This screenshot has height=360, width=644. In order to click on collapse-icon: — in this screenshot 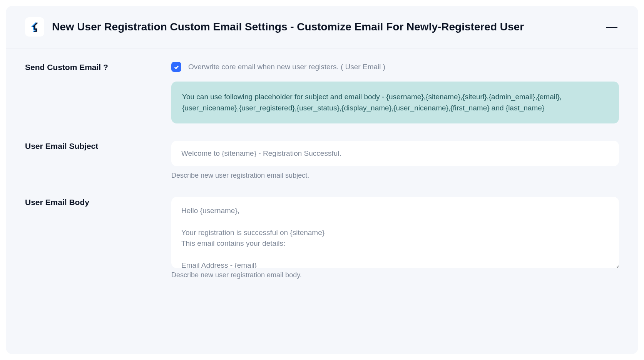, I will do `click(612, 27)`.